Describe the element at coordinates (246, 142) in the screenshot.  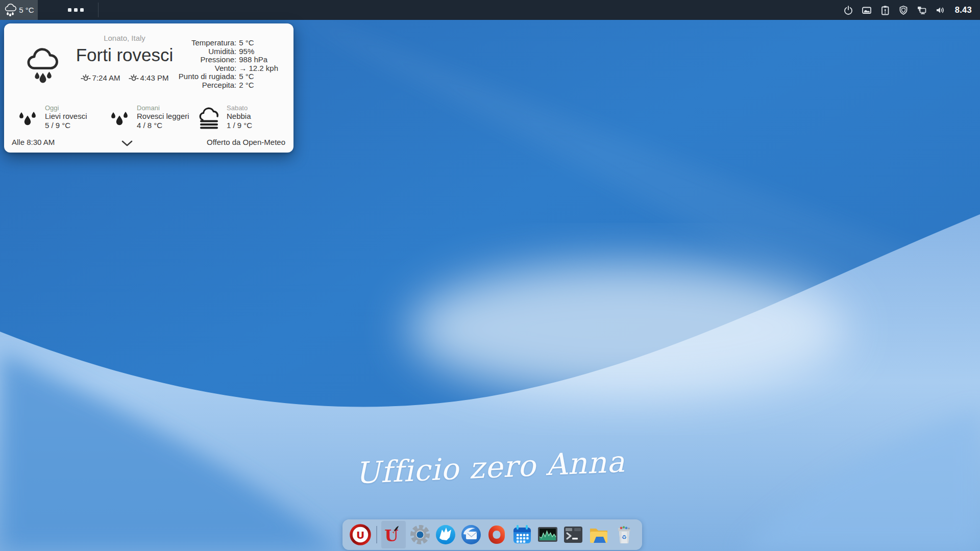
I see `attribution-label: Offerto da Open-Meteo` at that location.